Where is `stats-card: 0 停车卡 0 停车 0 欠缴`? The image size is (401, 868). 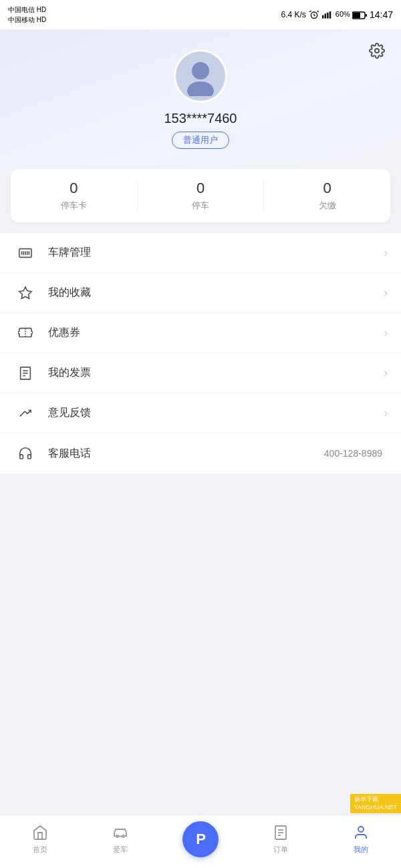 stats-card: 0 停车卡 0 停车 0 欠缴 is located at coordinates (200, 196).